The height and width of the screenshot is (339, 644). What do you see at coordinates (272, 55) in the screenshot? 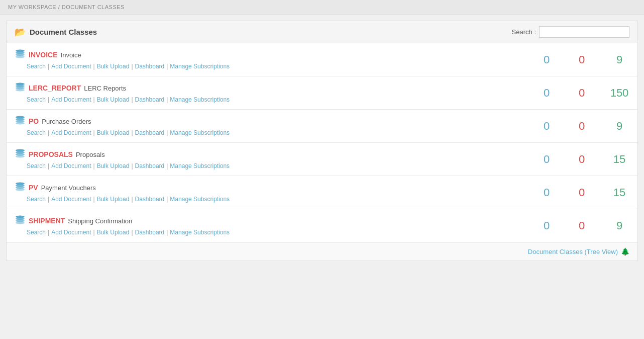
I see `row-title-line: INVOICE Invoice` at bounding box center [272, 55].